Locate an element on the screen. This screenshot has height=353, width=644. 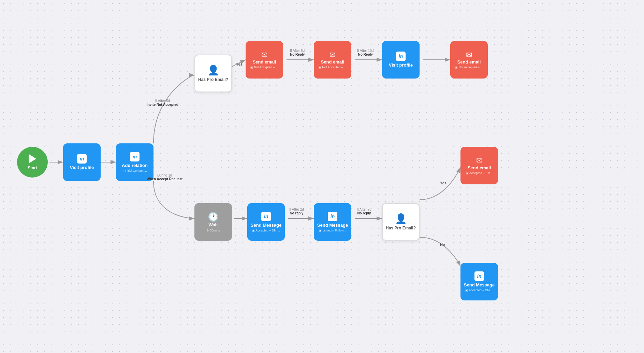
send-message-3-title: Send Message is located at coordinates (479, 285).